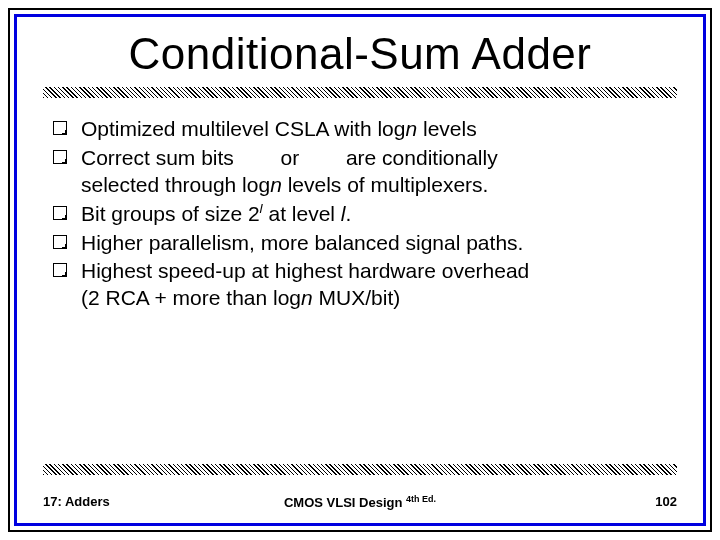 The width and height of the screenshot is (720, 540). Describe the element at coordinates (421, 499) in the screenshot. I see `edition: 4th Ed.` at that location.